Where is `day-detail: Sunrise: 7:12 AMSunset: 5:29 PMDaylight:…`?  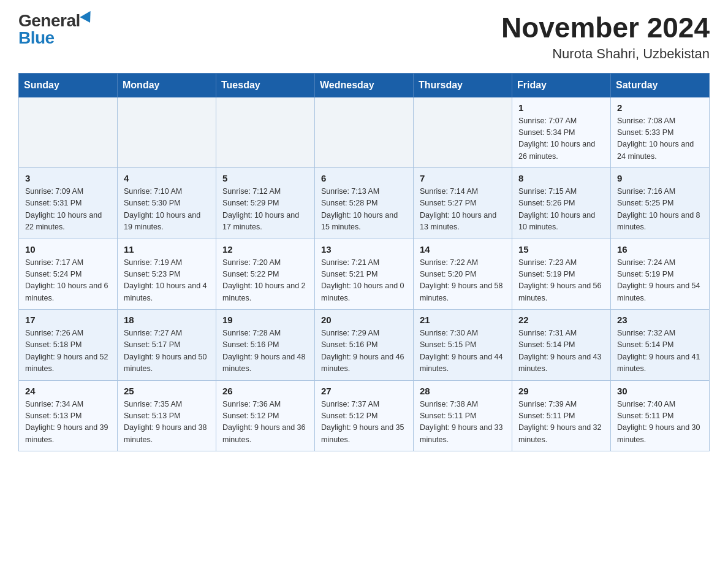 day-detail: Sunrise: 7:12 AMSunset: 5:29 PMDaylight:… is located at coordinates (265, 210).